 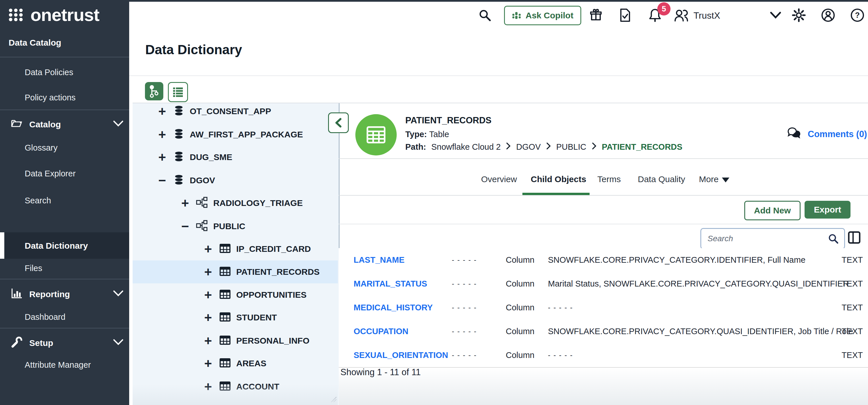 I want to click on type-value: Table, so click(x=439, y=134).